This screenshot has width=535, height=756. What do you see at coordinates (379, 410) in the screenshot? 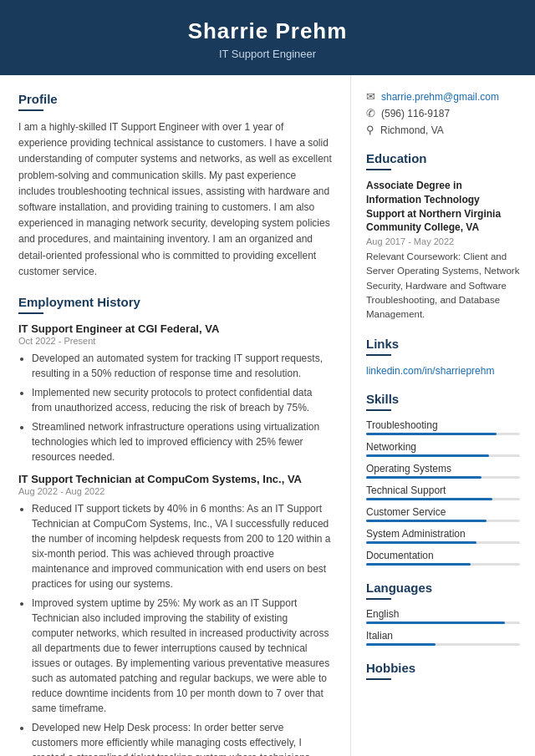
I see `skills-divider` at bounding box center [379, 410].